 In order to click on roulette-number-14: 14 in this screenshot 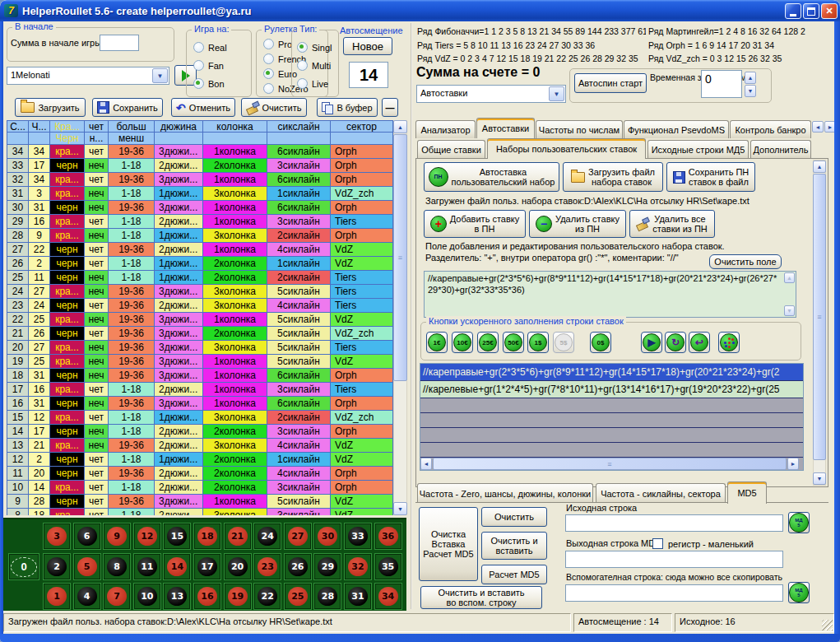, I will do `click(177, 566)`.